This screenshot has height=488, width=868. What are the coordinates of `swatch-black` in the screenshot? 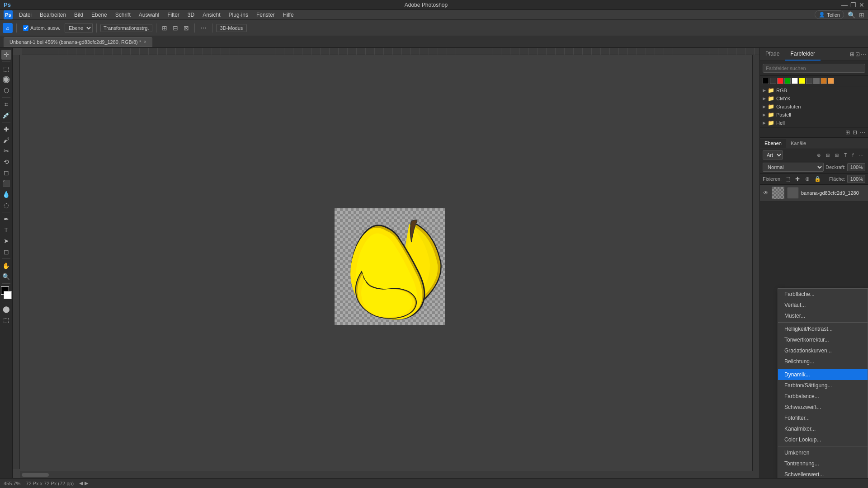 It's located at (766, 81).